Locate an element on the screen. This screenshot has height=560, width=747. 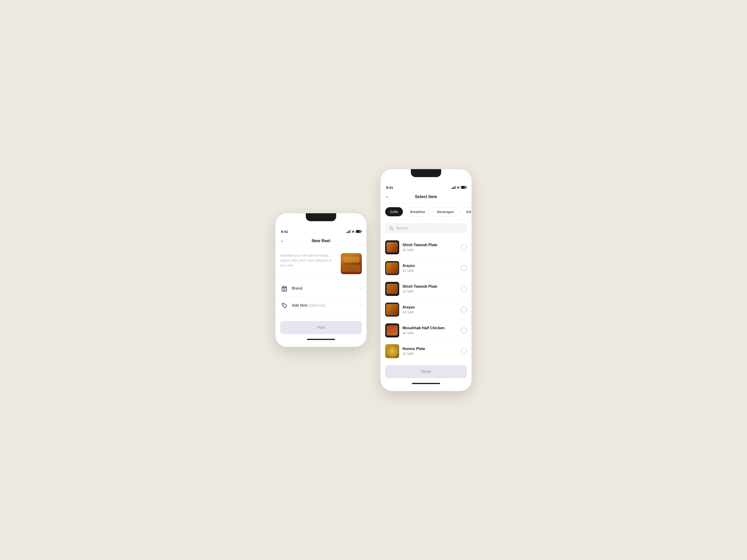
tab-sides: Sid... is located at coordinates (466, 212).